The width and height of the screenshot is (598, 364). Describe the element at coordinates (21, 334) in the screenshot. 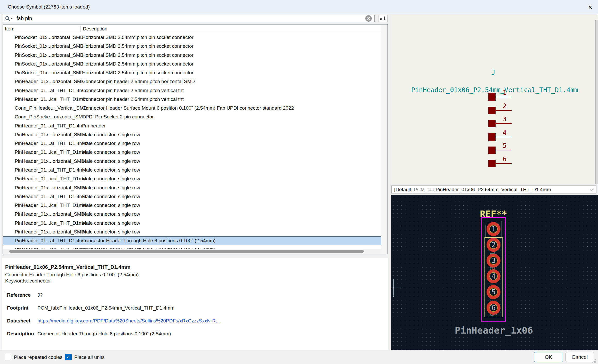

I see `description-label: Description` at that location.